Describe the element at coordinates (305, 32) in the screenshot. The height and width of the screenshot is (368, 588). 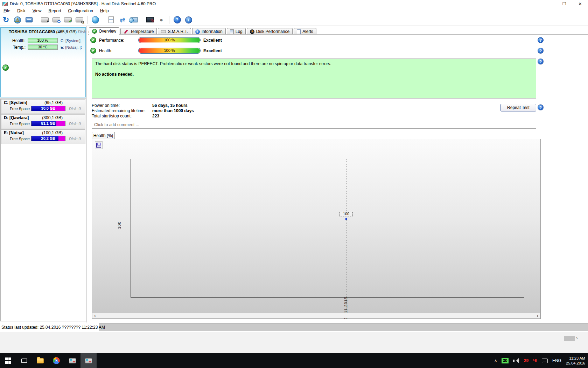
I see `tab-alerts: Alerts` at that location.